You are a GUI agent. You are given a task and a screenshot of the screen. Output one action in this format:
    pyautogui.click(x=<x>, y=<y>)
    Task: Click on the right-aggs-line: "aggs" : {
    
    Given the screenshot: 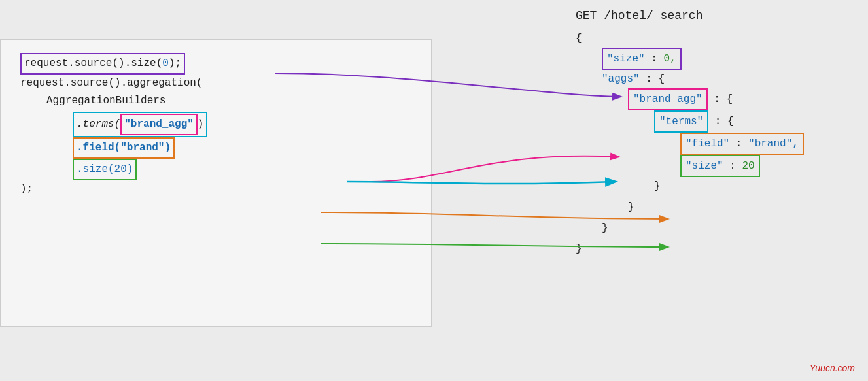 What is the action you would take?
    pyautogui.click(x=729, y=79)
    